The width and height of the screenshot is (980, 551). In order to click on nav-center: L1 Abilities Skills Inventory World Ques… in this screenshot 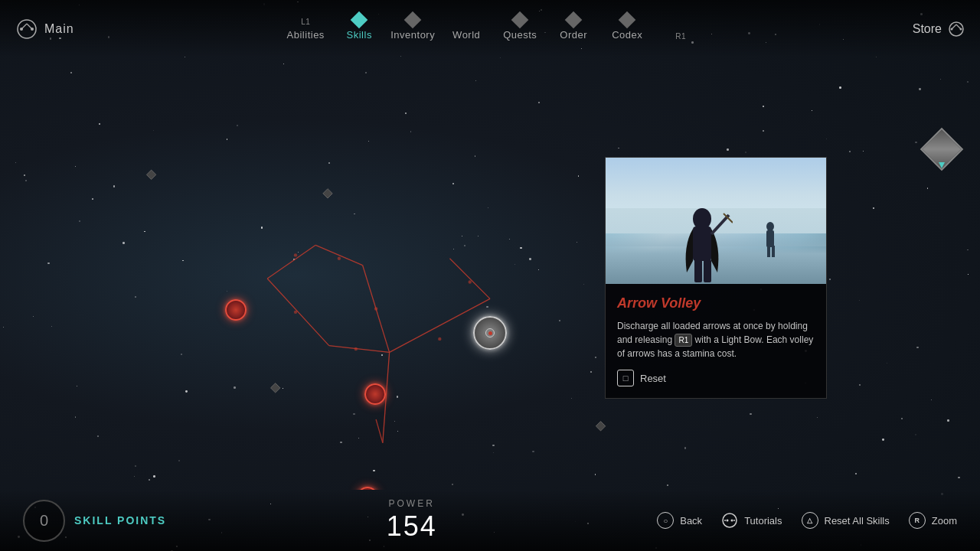, I will do `click(493, 29)`.